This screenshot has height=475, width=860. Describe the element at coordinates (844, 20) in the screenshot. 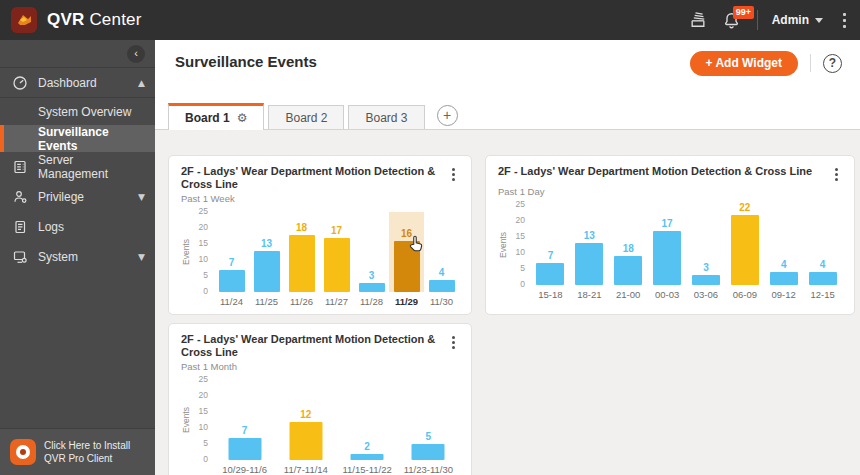

I see `topbar-more-menu-icon` at that location.